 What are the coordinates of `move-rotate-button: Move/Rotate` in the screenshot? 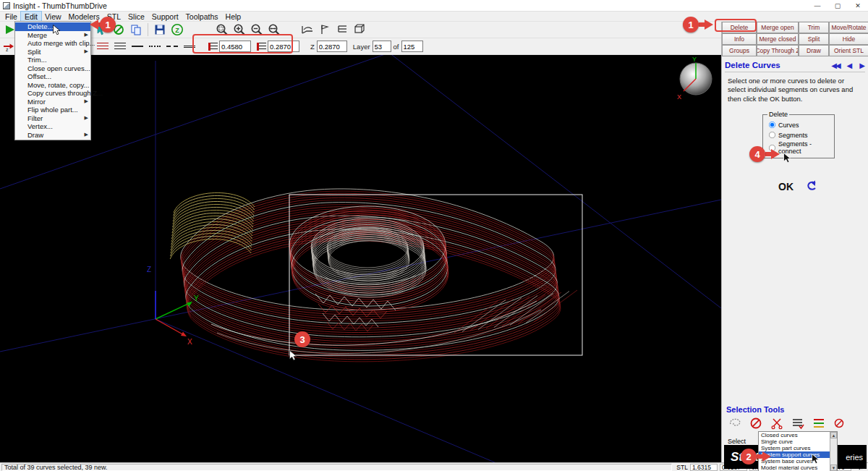 It's located at (848, 27).